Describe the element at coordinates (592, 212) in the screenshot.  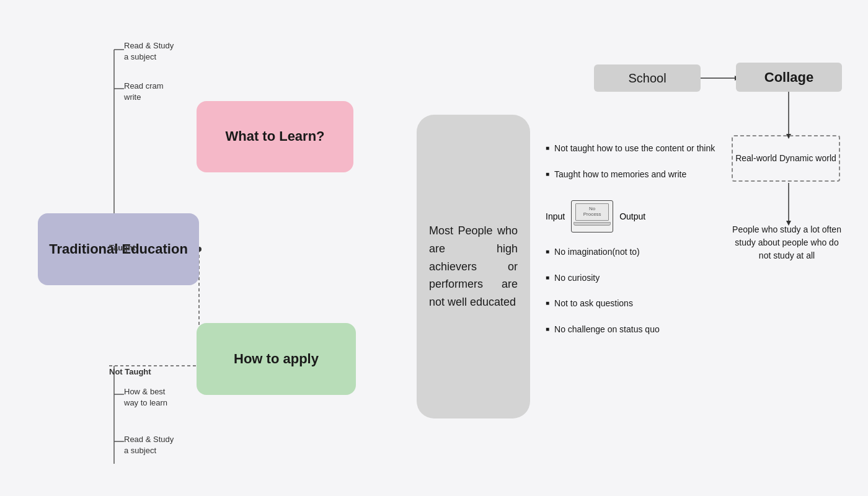
I see `laptop-screen: NoProcess` at that location.